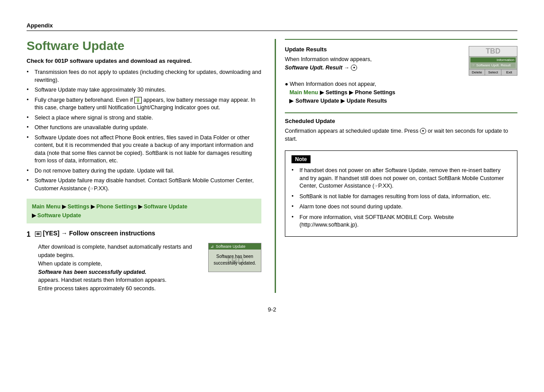  What do you see at coordinates (493, 60) in the screenshot?
I see `right-phone-info: Information` at bounding box center [493, 60].